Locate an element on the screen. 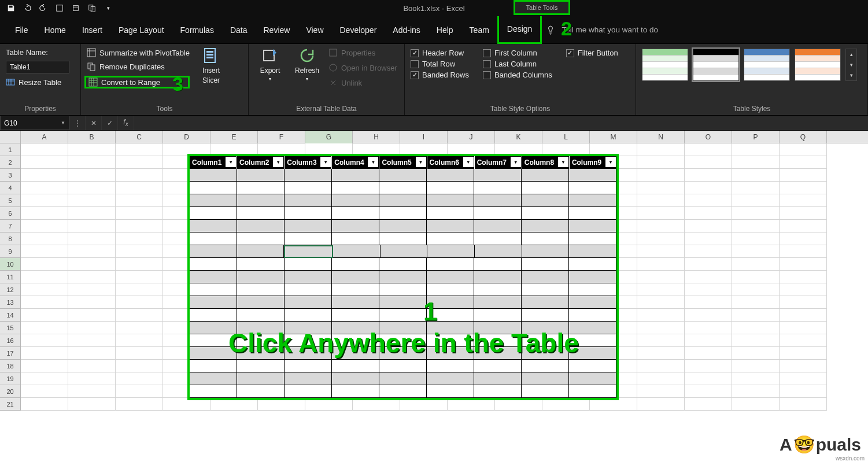 The width and height of the screenshot is (868, 465). column-header: L is located at coordinates (566, 137).